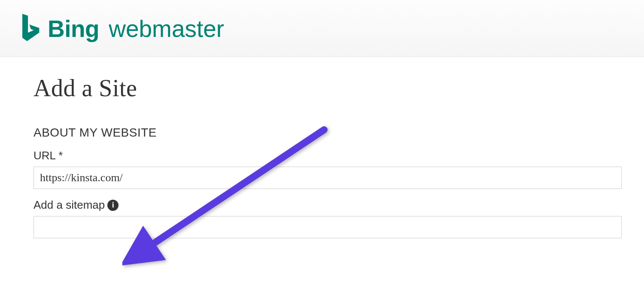 The image size is (644, 283). What do you see at coordinates (322, 155) in the screenshot?
I see `url-label: URL *` at bounding box center [322, 155].